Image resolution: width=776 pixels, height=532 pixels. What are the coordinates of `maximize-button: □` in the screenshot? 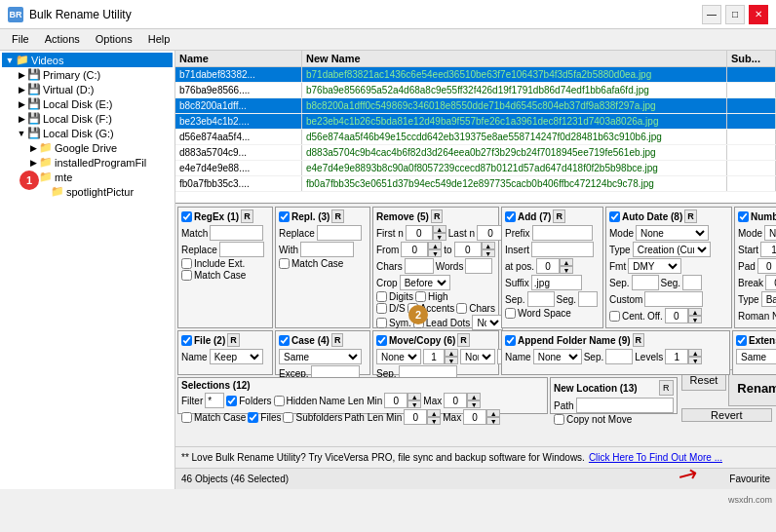 It's located at (735, 15).